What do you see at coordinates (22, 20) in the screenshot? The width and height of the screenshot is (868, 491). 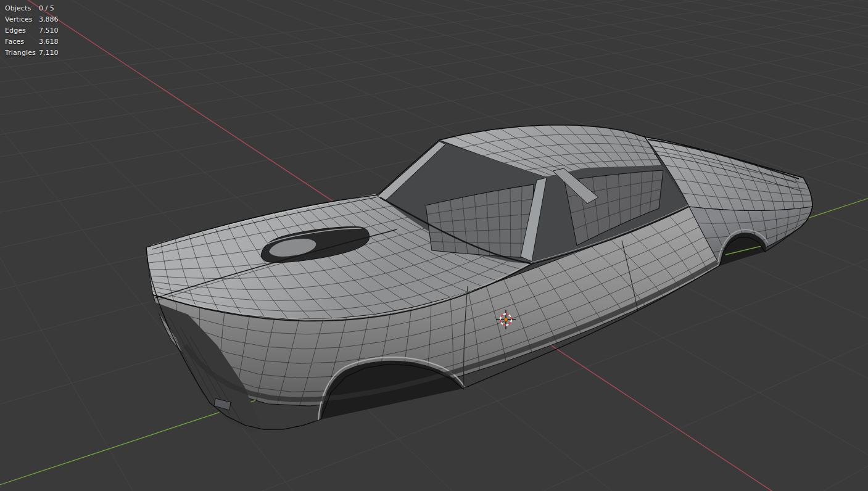 I see `stat-label: Vertices` at bounding box center [22, 20].